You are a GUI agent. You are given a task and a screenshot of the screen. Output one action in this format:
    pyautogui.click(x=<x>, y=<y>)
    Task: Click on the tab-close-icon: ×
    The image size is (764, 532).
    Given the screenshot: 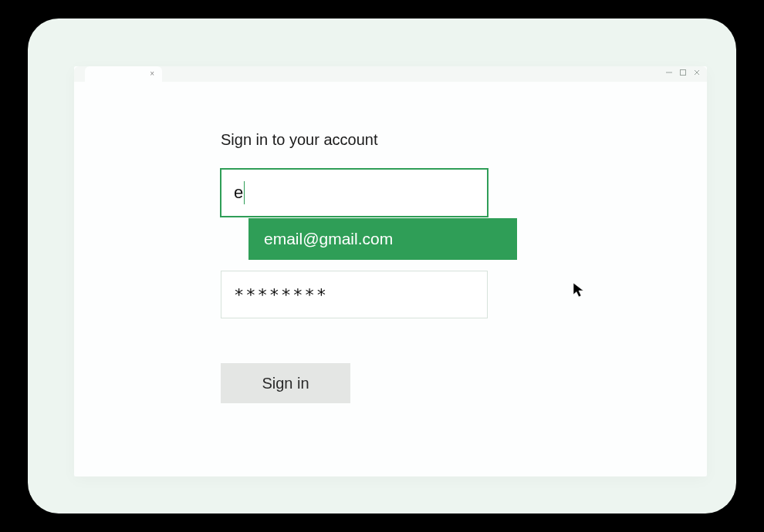 What is the action you would take?
    pyautogui.click(x=152, y=74)
    